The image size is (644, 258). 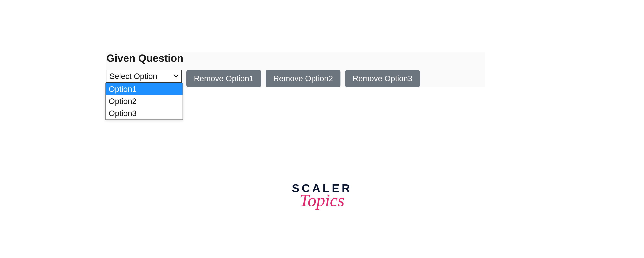 I want to click on scaler-topics-logo: SCALER Topics, so click(x=322, y=196).